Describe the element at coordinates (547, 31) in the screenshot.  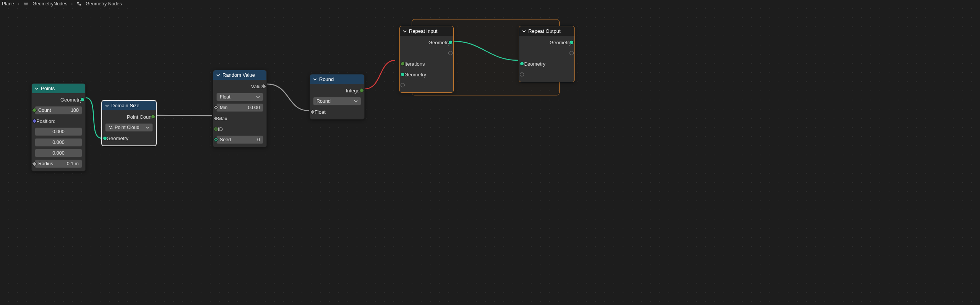
I see `node-header: Repeat Output` at that location.